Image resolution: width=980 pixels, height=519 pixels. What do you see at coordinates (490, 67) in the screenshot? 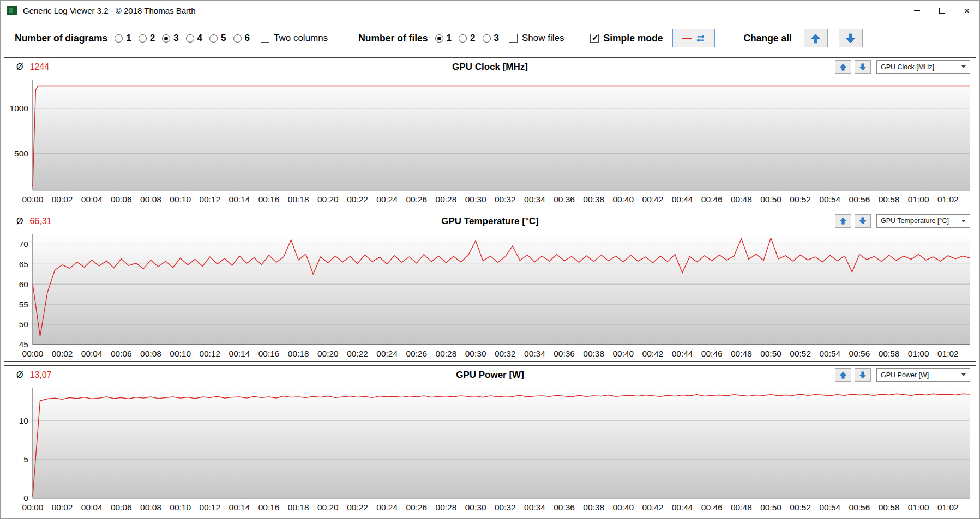
I see `chart-title: GPU Clock [MHz]` at bounding box center [490, 67].